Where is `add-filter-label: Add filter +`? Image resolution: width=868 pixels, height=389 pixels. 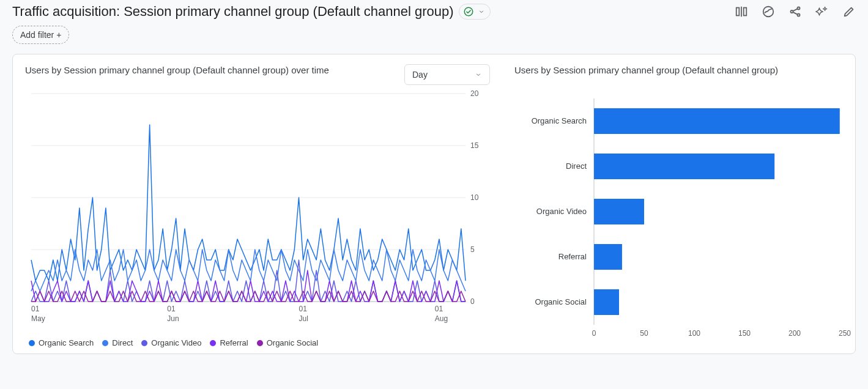 add-filter-label: Add filter + is located at coordinates (40, 35).